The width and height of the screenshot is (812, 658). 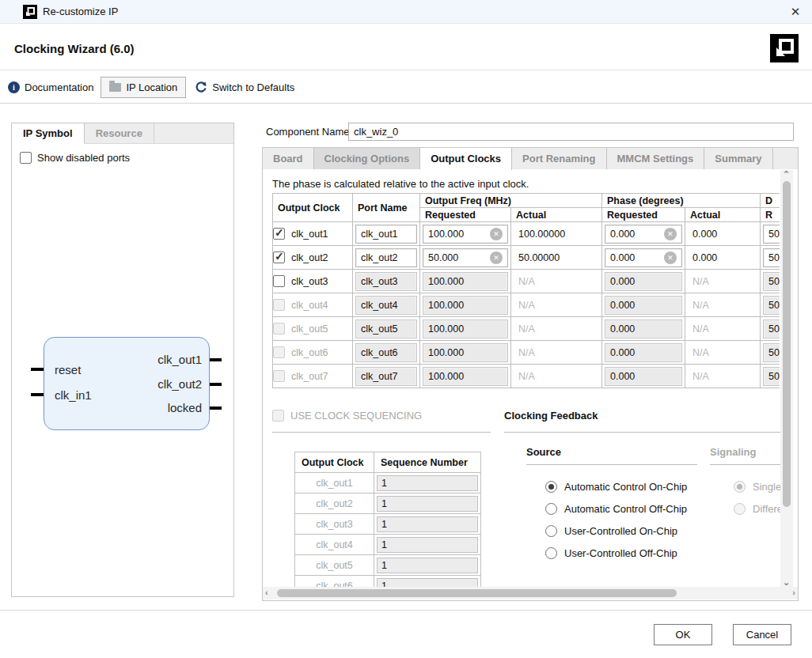 What do you see at coordinates (245, 87) in the screenshot?
I see `switch-to-defaults-button: Switch to Defaults` at bounding box center [245, 87].